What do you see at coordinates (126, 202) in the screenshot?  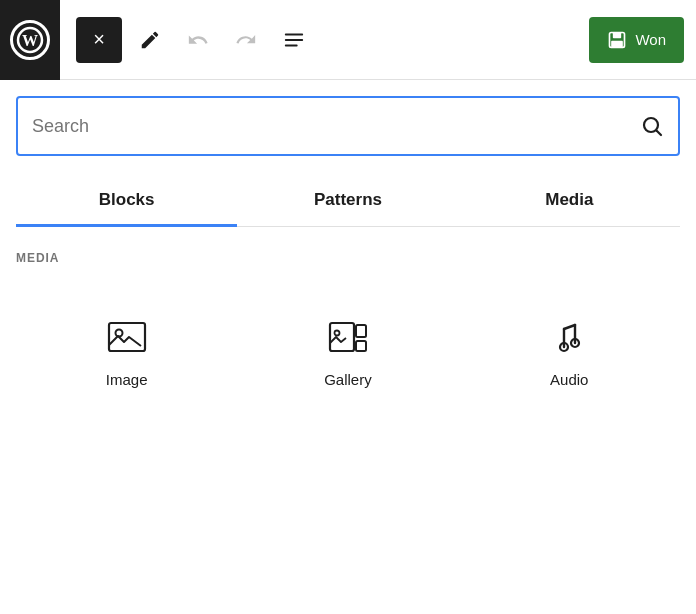 I see `tab-blocks: Blocks` at bounding box center [126, 202].